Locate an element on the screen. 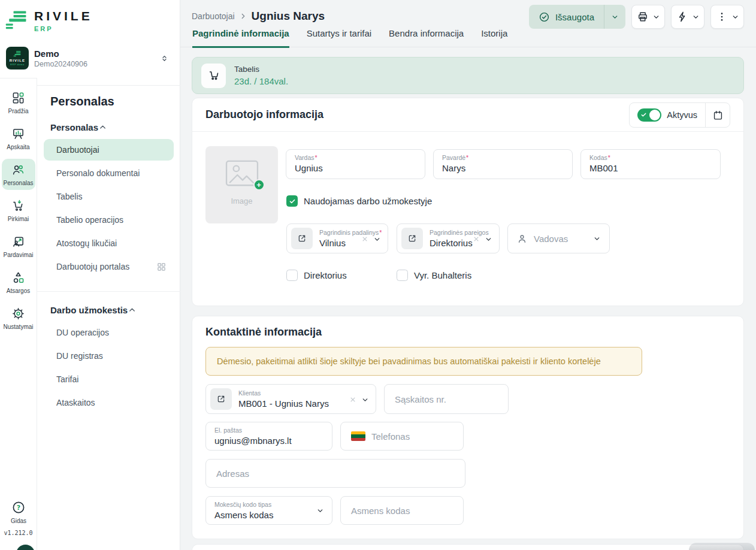 This screenshot has width=756, height=550. chat-widget-shadow is located at coordinates (722, 546).